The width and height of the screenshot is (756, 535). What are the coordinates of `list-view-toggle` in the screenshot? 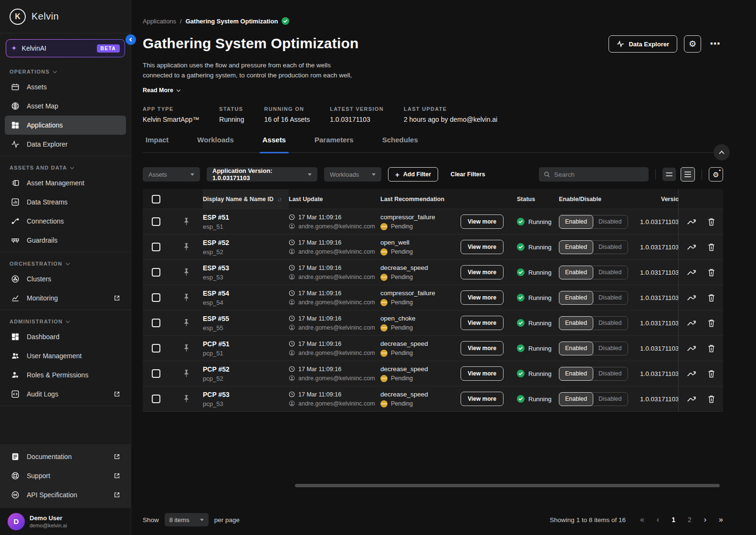 It's located at (688, 174).